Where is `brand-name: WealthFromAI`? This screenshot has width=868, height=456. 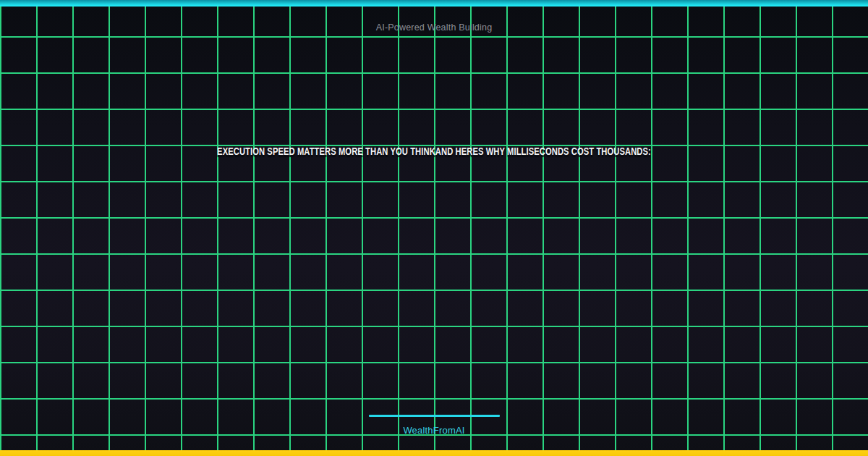 brand-name: WealthFromAI is located at coordinates (434, 430).